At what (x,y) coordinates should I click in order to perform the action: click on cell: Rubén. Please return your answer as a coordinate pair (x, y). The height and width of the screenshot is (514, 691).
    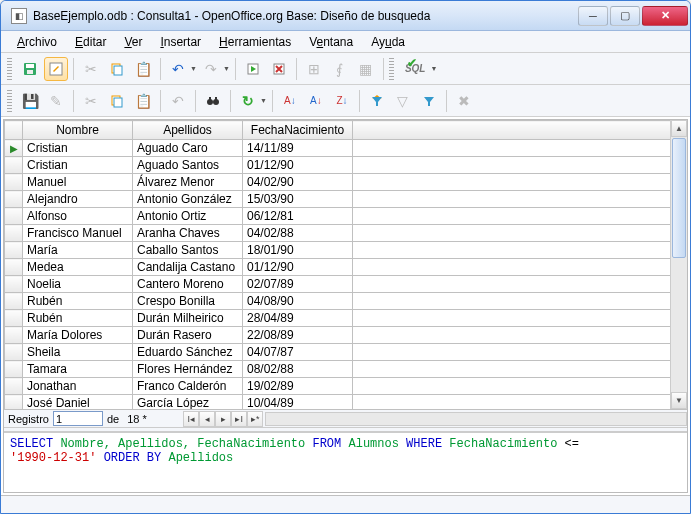
    Looking at the image, I should click on (78, 302).